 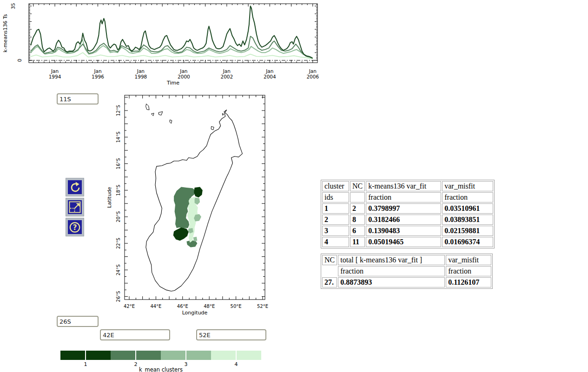 What do you see at coordinates (75, 187) in the screenshot?
I see `reload-button` at bounding box center [75, 187].